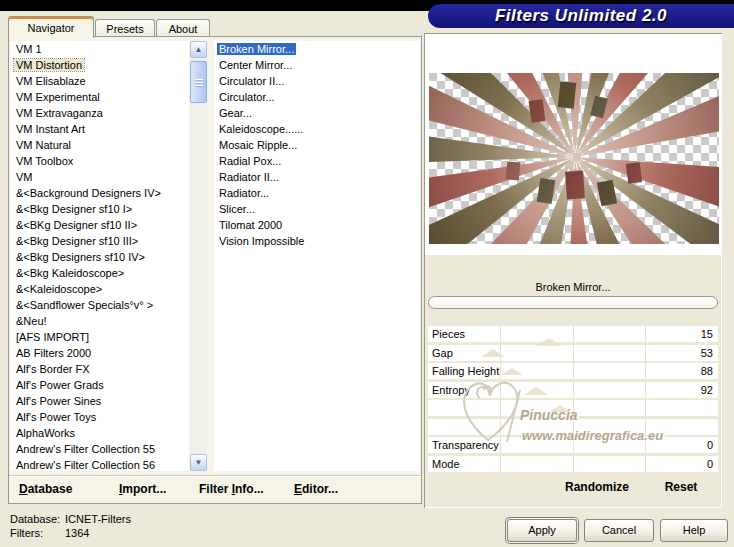 The height and width of the screenshot is (547, 734). Describe the element at coordinates (100, 97) in the screenshot. I see `category-item: VM Experimental` at that location.